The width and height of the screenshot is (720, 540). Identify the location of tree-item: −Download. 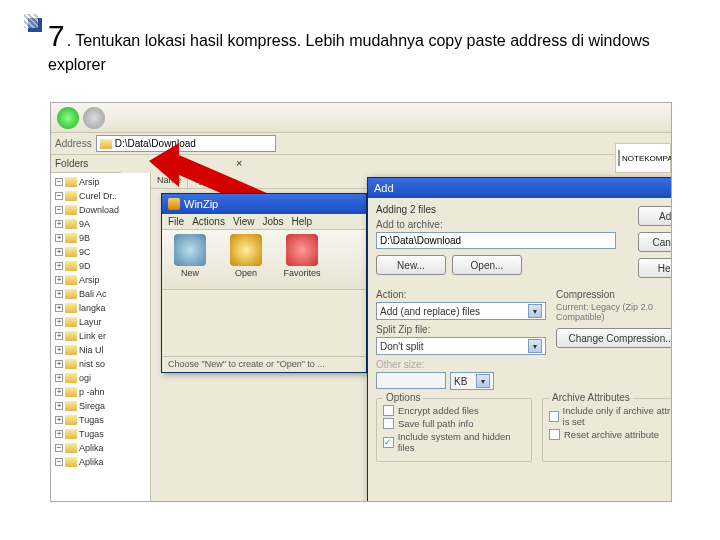
(102, 210).